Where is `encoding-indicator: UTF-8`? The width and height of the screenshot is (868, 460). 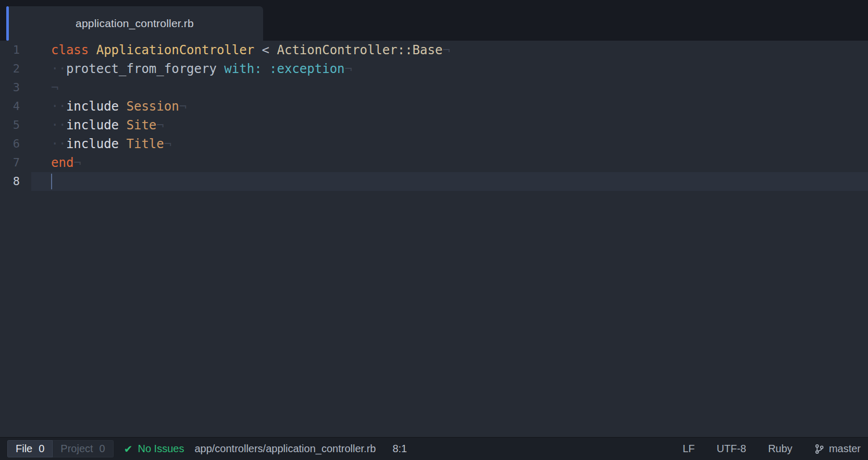
encoding-indicator: UTF-8 is located at coordinates (731, 449).